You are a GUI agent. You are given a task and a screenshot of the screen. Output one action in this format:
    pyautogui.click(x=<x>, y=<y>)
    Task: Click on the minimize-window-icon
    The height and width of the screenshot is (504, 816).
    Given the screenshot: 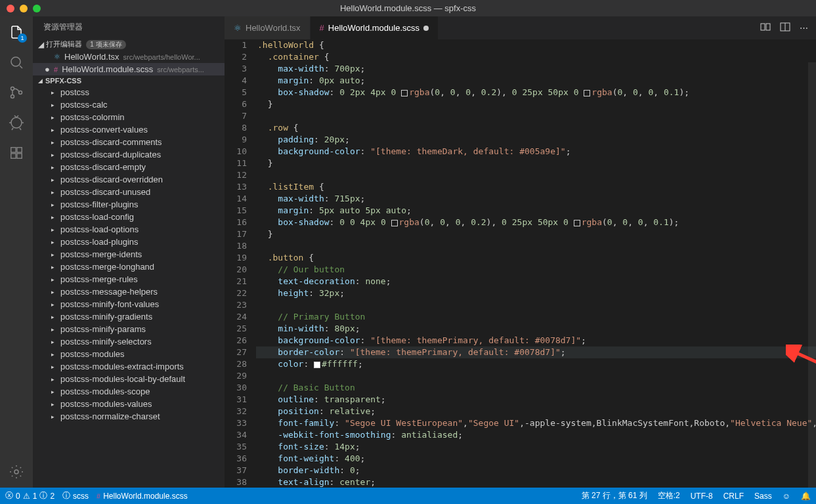 What is the action you would take?
    pyautogui.click(x=24, y=9)
    